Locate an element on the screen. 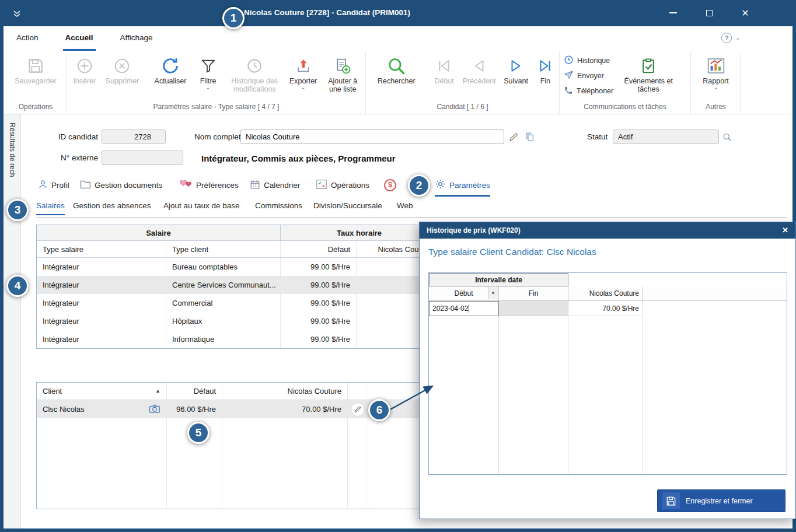  col-debut: Début ▼ is located at coordinates (464, 294).